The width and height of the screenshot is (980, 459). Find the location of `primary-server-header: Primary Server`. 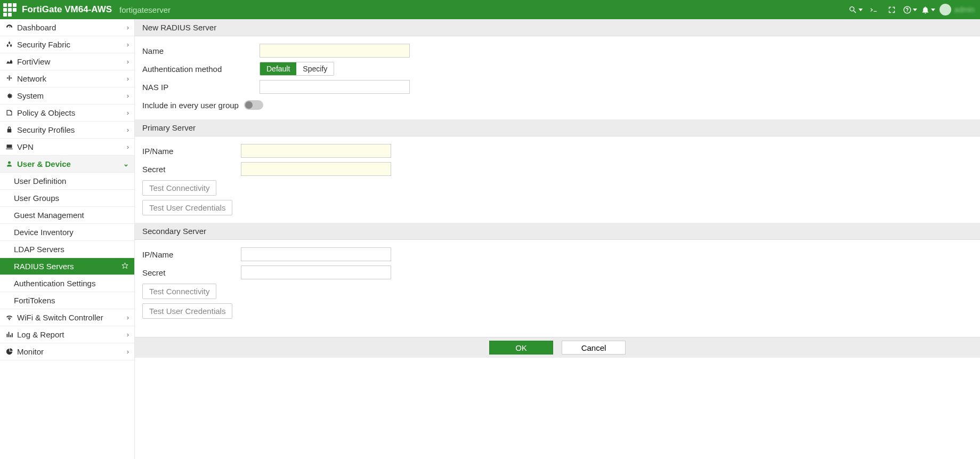

primary-server-header: Primary Server is located at coordinates (557, 128).